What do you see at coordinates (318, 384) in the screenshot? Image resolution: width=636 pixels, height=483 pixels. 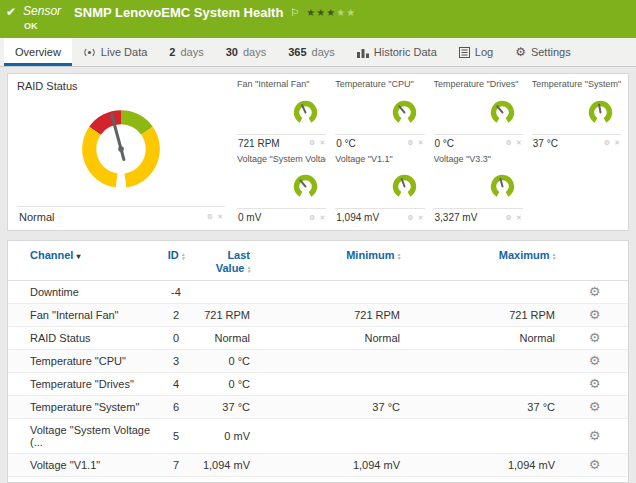 I see `table-row-temp-drives: Temperature "Drives" 4 0 °C ⚙` at bounding box center [318, 384].